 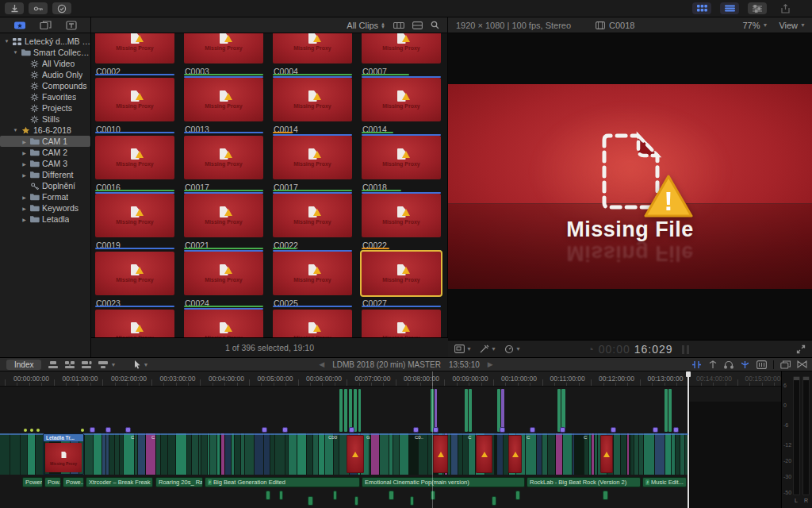 I want to click on timeline-ruler: 00:00:00:0000:01:00:0000:02:00:0000:03:0…, so click(x=390, y=379).